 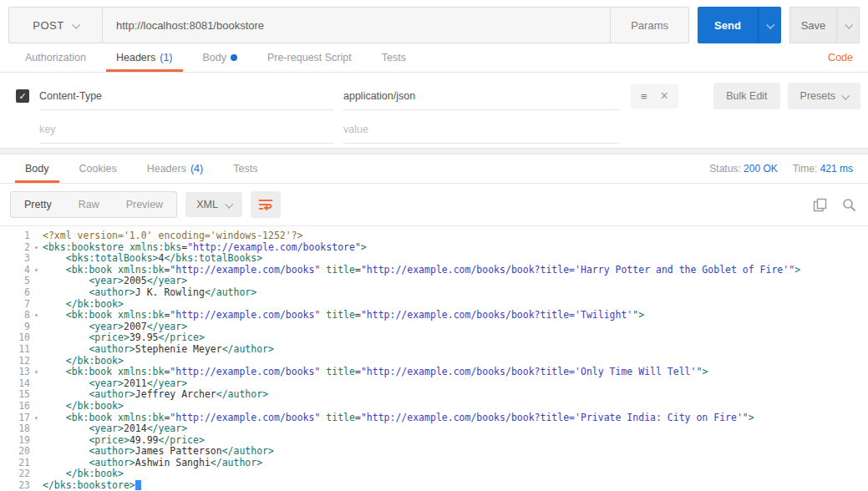 What do you see at coordinates (38, 205) in the screenshot?
I see `view-mode-pretty: Pretty` at bounding box center [38, 205].